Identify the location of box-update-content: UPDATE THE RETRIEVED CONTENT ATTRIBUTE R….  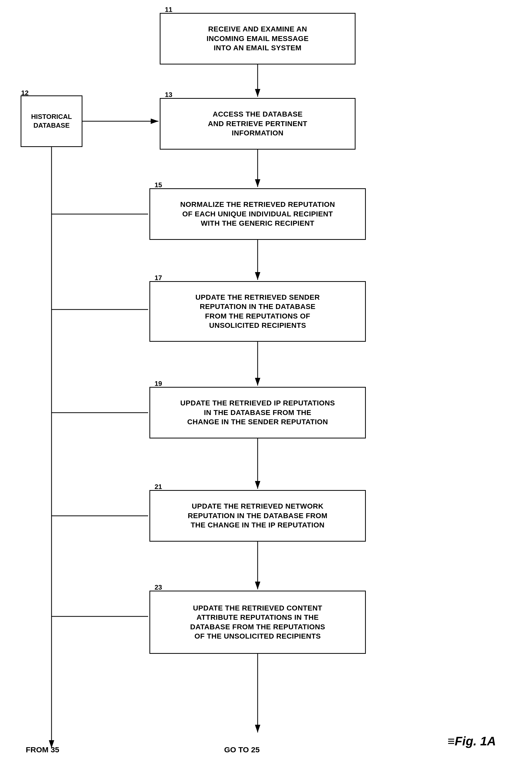
(257, 622).